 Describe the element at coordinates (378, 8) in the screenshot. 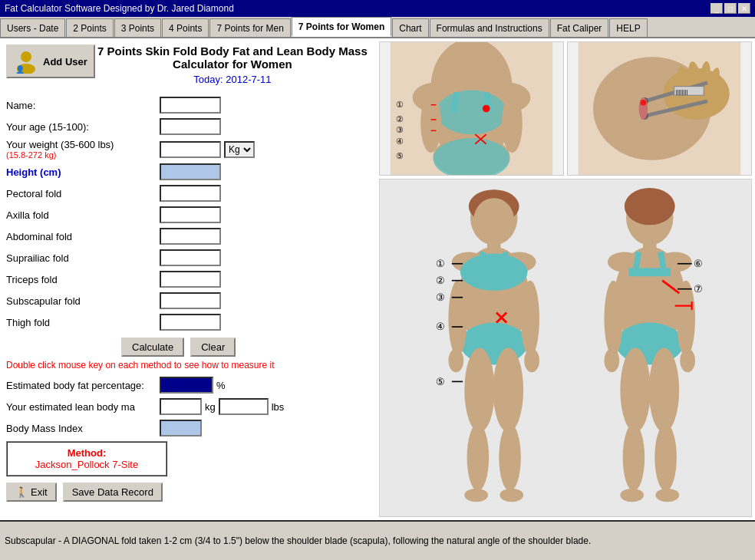

I see `title-bar: Fat Calculator Software Designed by Dr. …` at that location.